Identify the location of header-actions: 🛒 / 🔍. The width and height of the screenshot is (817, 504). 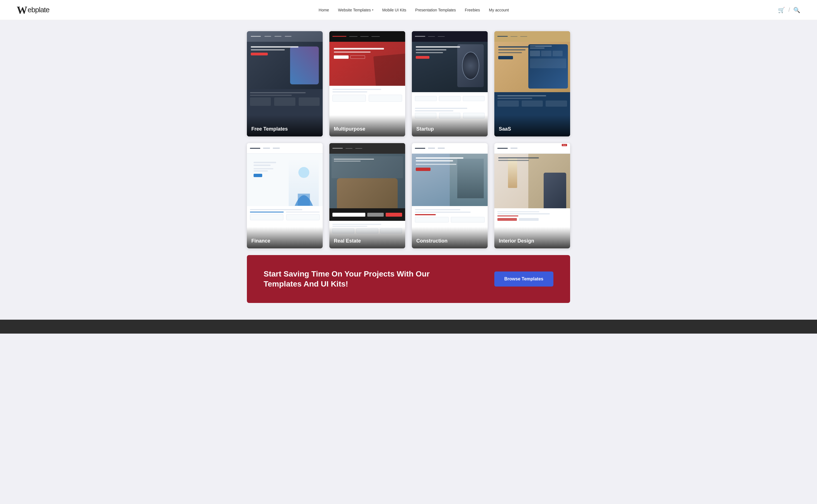
(789, 10).